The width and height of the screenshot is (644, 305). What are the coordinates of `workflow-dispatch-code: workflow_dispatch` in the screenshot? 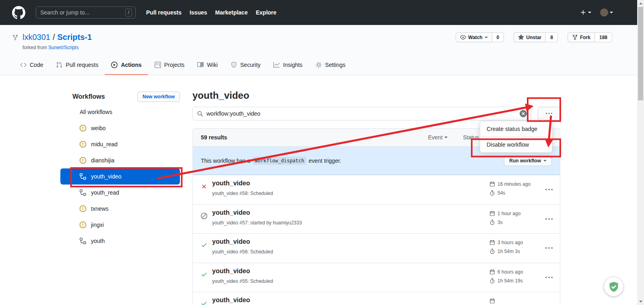 It's located at (279, 161).